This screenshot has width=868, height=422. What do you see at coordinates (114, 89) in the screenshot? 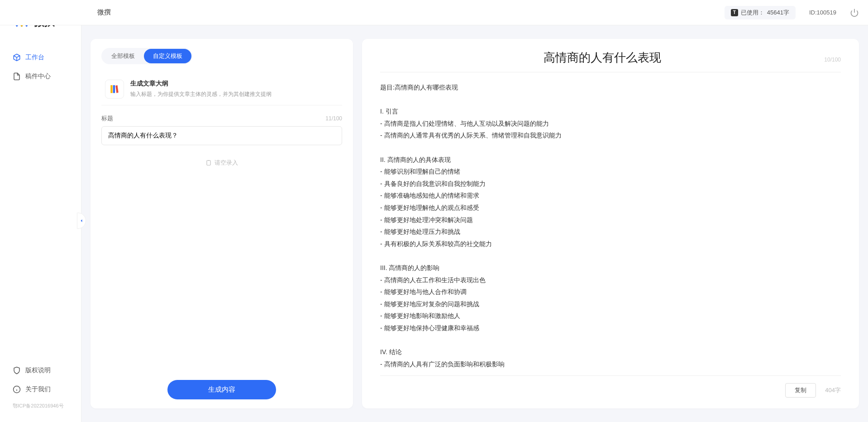
I see `books-icon` at bounding box center [114, 89].